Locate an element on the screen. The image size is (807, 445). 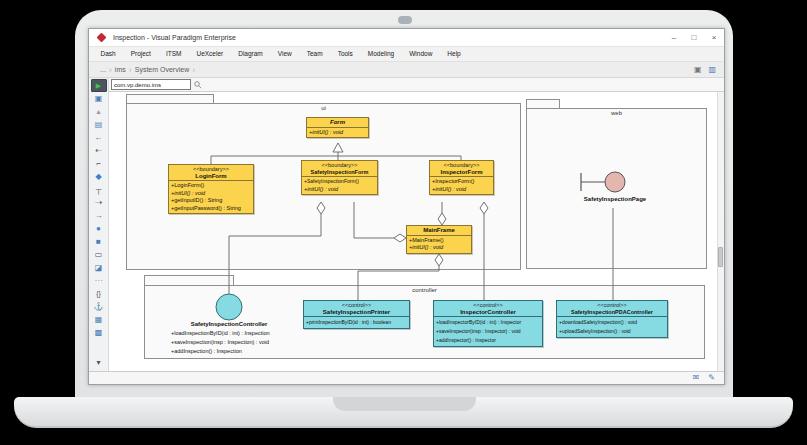
panel-toggle-icon: ▥ is located at coordinates (712, 70).